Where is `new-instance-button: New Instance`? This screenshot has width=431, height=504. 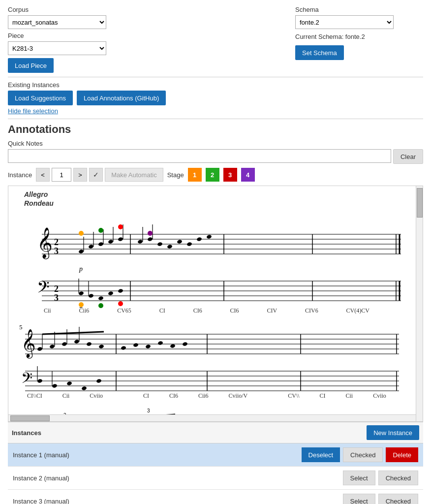 new-instance-button: New Instance is located at coordinates (393, 433).